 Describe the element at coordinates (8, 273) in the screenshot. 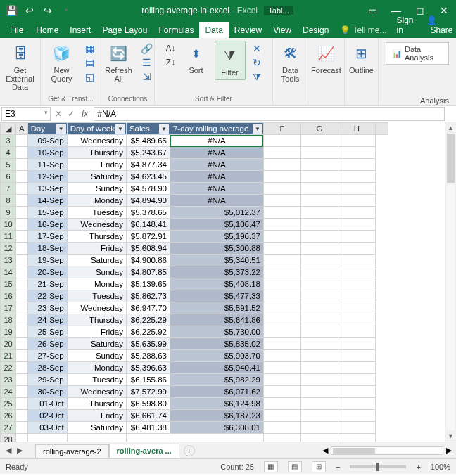

I see `row-header: 14` at that location.